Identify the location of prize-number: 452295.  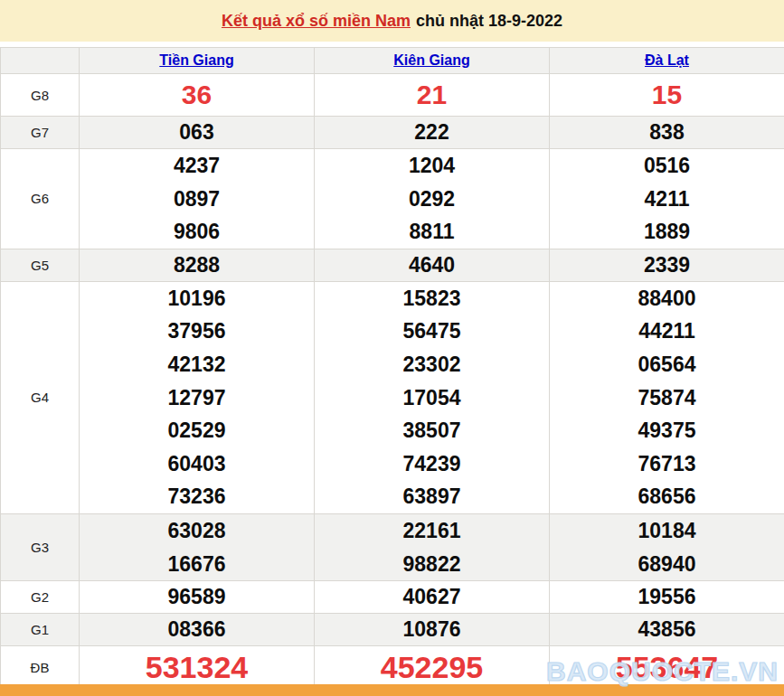
(432, 667).